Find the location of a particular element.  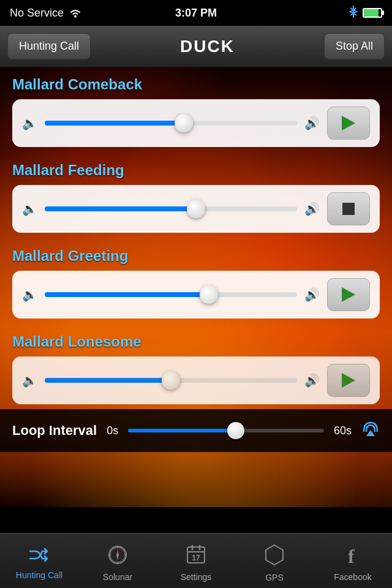

tab-facebook: f Facebook is located at coordinates (353, 561).